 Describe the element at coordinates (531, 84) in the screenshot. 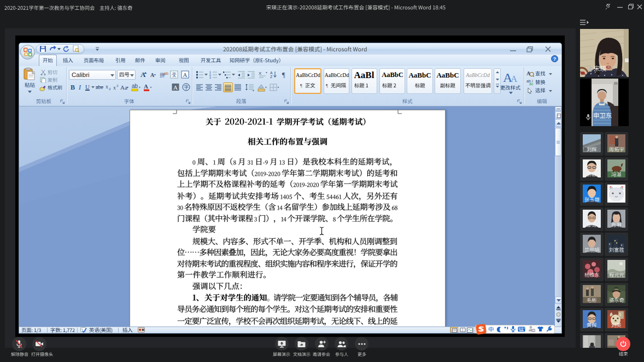

I see `svg-text: ac` at that location.